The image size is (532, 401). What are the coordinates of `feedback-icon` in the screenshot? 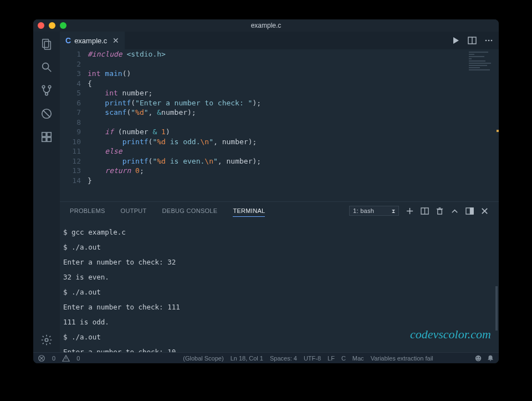 It's located at (478, 358).